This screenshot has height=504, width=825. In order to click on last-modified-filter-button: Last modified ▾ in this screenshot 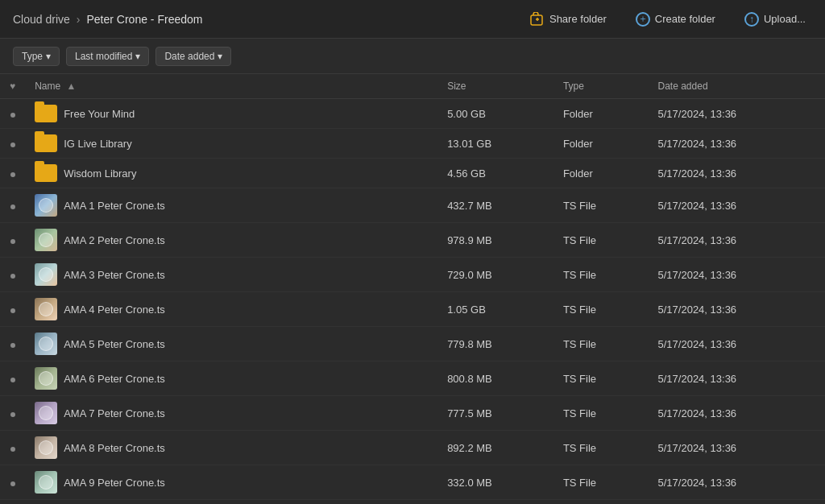, I will do `click(108, 56)`.